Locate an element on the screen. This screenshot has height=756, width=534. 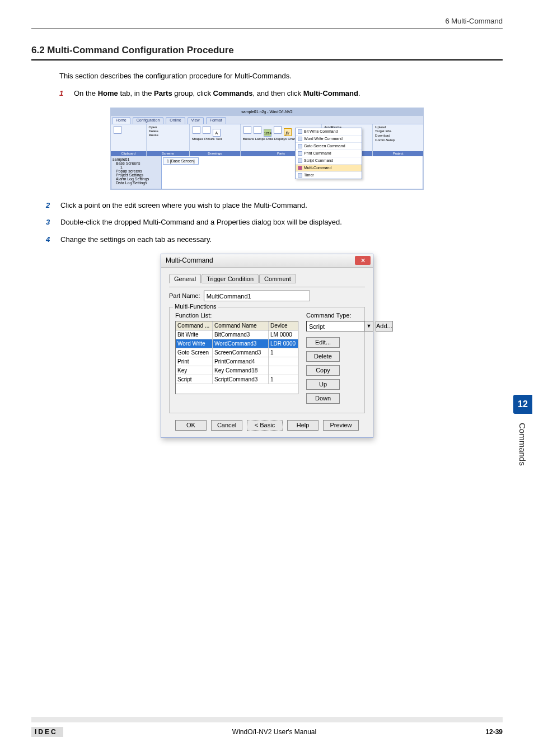
part-name-label: Part Name: is located at coordinates (185, 296).